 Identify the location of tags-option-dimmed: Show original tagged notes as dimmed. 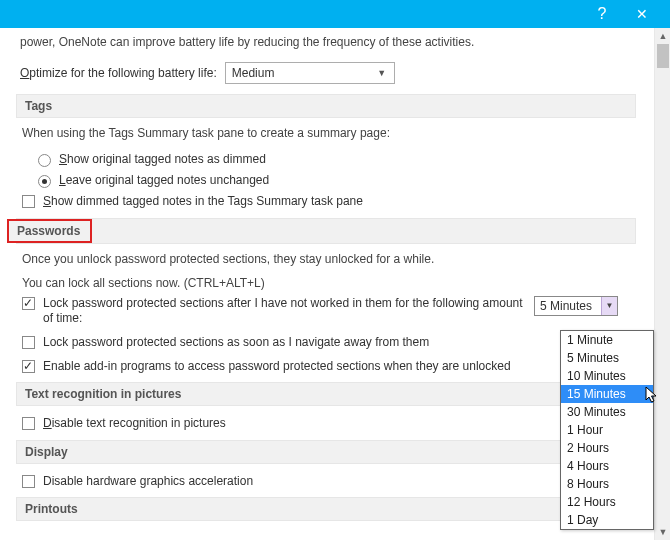
(326, 160).